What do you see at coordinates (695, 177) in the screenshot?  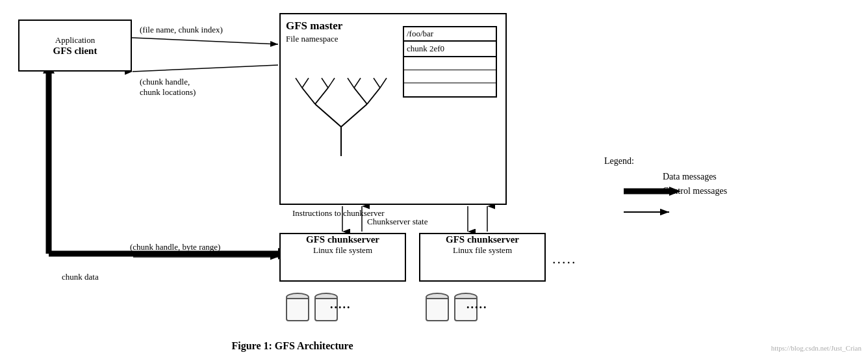 I see `legend-data-item: Data messages` at bounding box center [695, 177].